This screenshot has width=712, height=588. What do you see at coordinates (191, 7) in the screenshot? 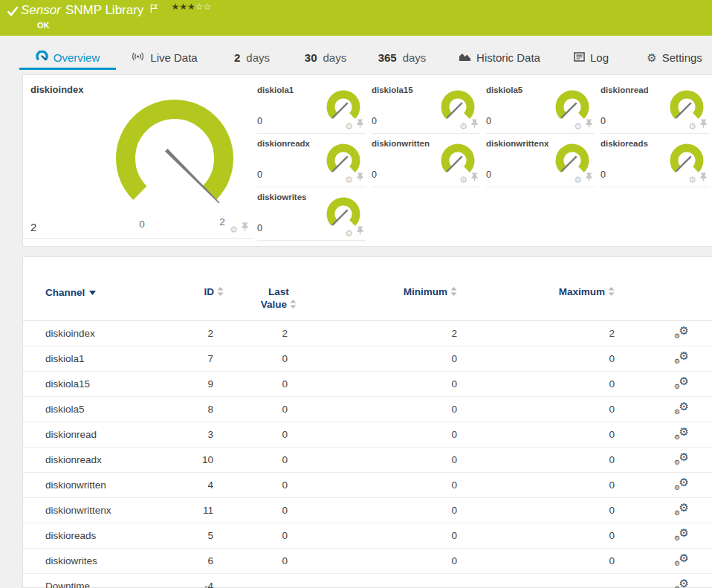
I see `priority-stars: ★★★☆☆` at bounding box center [191, 7].